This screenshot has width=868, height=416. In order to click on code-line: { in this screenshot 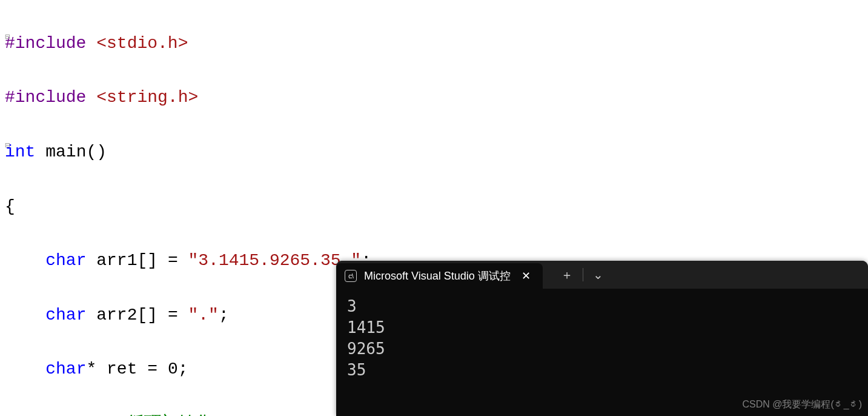, I will do `click(436, 207)`.